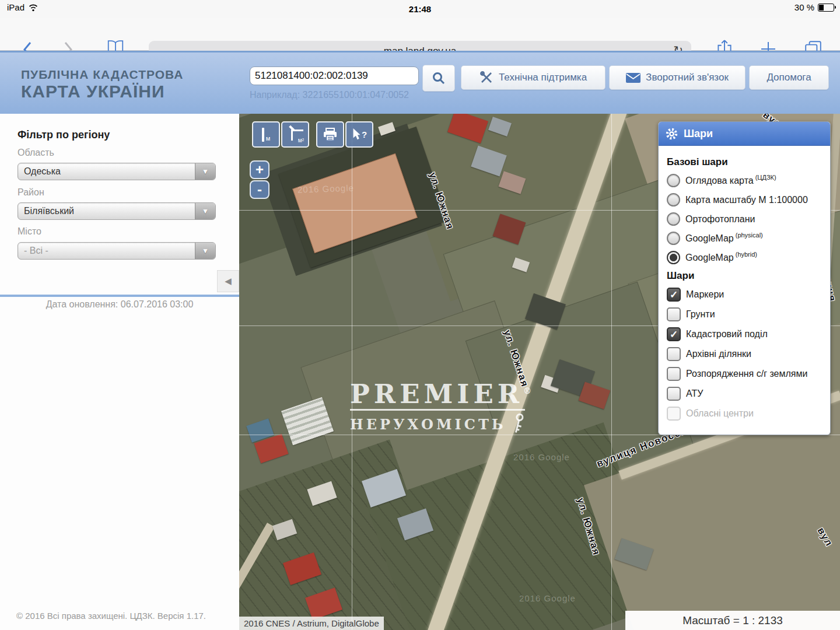 The width and height of the screenshot is (840, 630). I want to click on city-label: Місто, so click(29, 232).